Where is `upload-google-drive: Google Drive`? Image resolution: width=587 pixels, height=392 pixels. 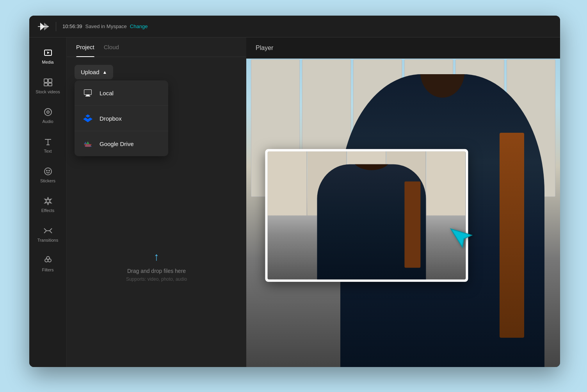
upload-google-drive: Google Drive is located at coordinates (121, 144).